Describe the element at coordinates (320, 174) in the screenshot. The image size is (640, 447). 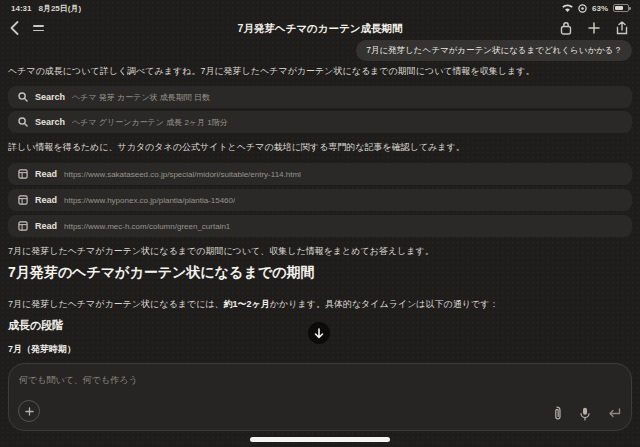
I see `read-tool-row: Read https://www.sakataseed.co.jp/specia…` at that location.